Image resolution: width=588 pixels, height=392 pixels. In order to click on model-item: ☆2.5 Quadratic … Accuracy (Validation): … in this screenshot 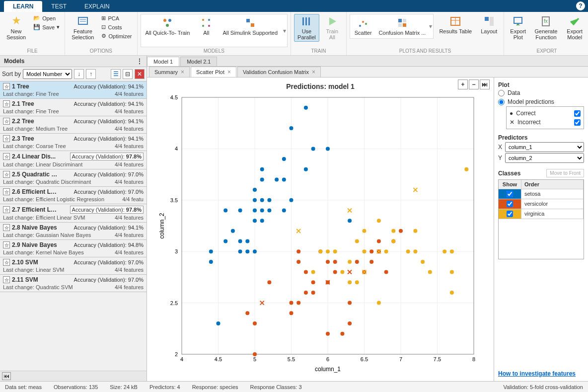, I will do `click(74, 178)`.